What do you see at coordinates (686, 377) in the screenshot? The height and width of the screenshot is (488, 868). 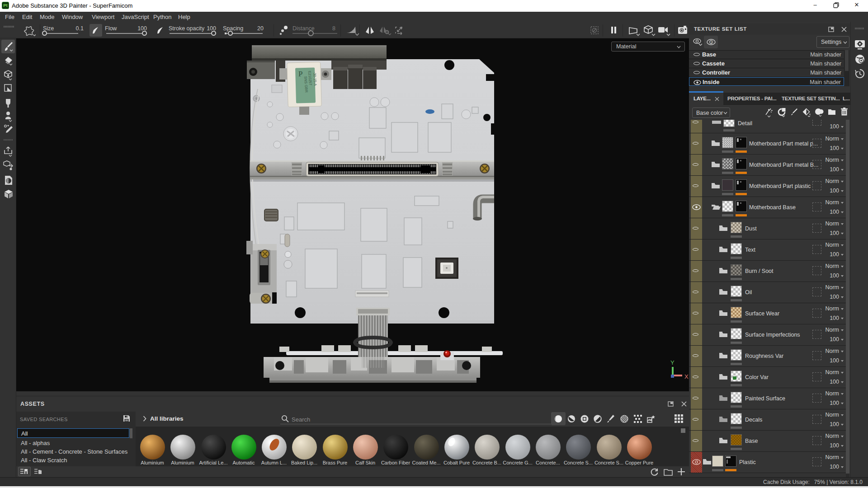 I see `svg-text: X` at bounding box center [686, 377].